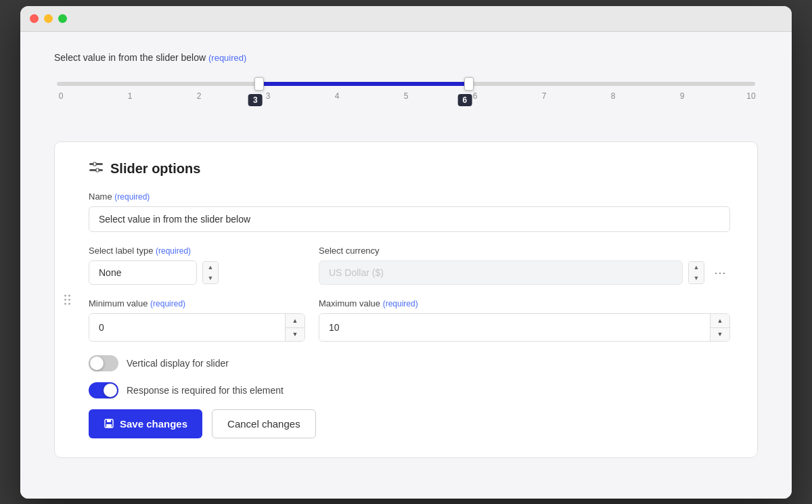 Image resolution: width=812 pixels, height=504 pixels. I want to click on max-value-col: Maximum value (required) ▲ ▼, so click(524, 320).